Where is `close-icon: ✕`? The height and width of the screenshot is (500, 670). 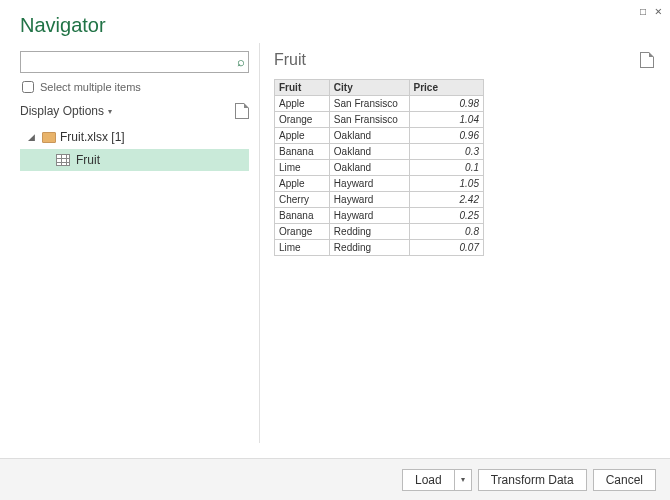
close-icon: ✕ is located at coordinates (658, 11).